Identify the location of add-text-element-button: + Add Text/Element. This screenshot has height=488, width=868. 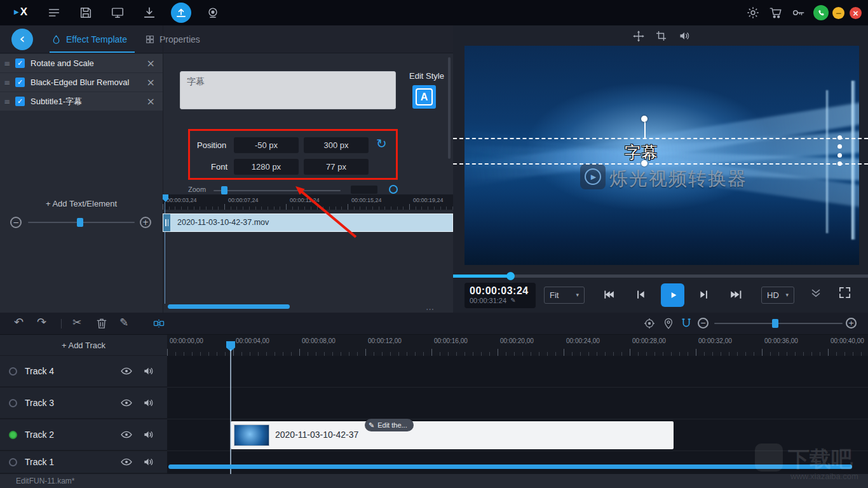
(81, 204).